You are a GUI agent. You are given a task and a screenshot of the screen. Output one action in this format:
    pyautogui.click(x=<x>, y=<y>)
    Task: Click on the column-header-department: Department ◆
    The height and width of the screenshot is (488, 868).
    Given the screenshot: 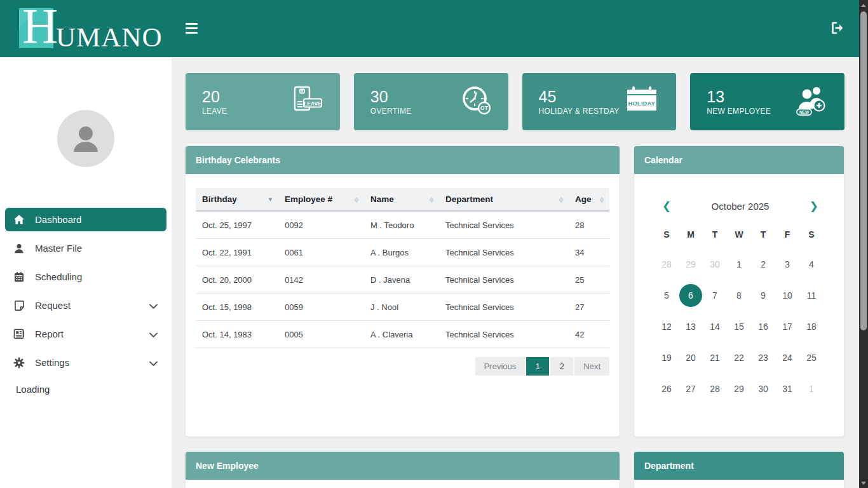 What is the action you would take?
    pyautogui.click(x=504, y=200)
    